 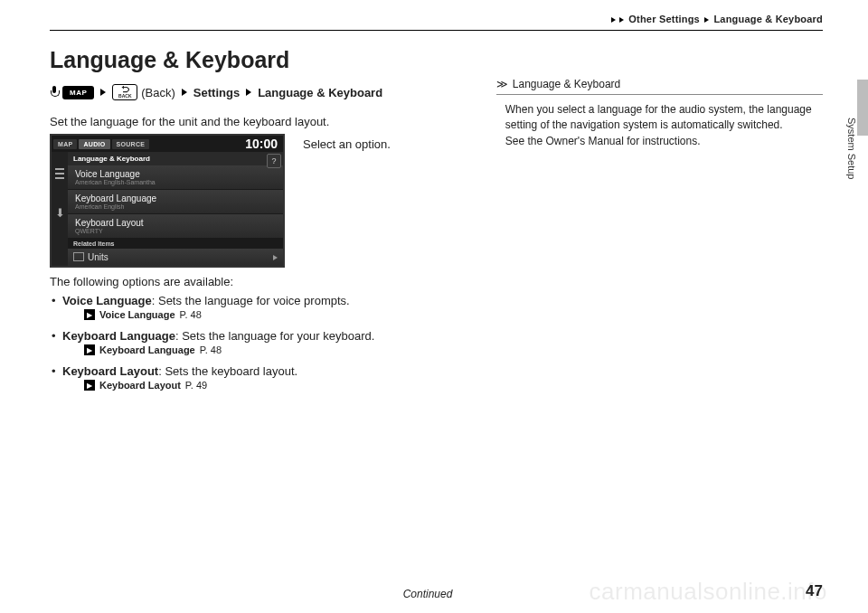 What do you see at coordinates (175, 226) in the screenshot?
I see `screen-item: Keyboard Layout QWERTY` at bounding box center [175, 226].